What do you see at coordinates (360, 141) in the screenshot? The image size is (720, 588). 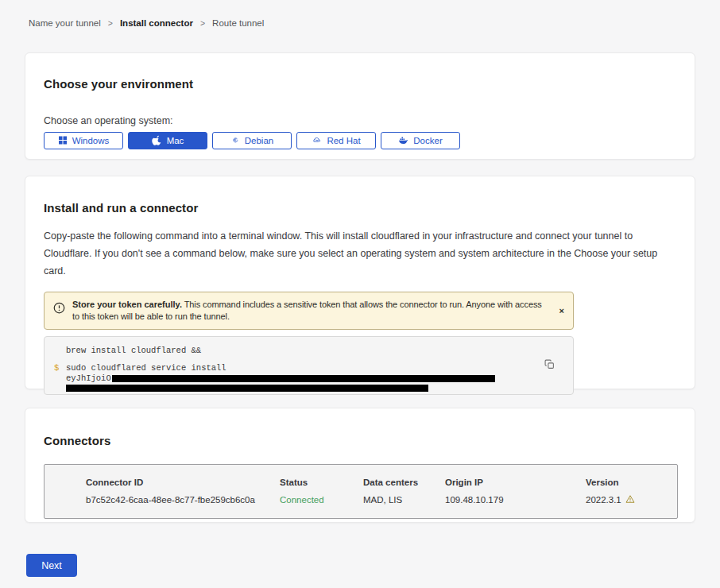 I see `os-button-group: Windows Mac Debian Red Hat Docker` at bounding box center [360, 141].